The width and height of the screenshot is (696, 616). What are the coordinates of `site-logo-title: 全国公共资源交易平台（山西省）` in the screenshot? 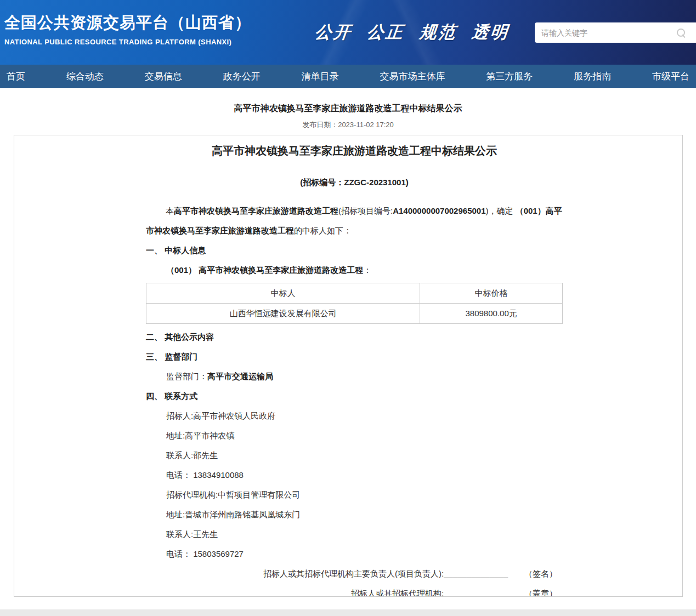 It's located at (128, 23).